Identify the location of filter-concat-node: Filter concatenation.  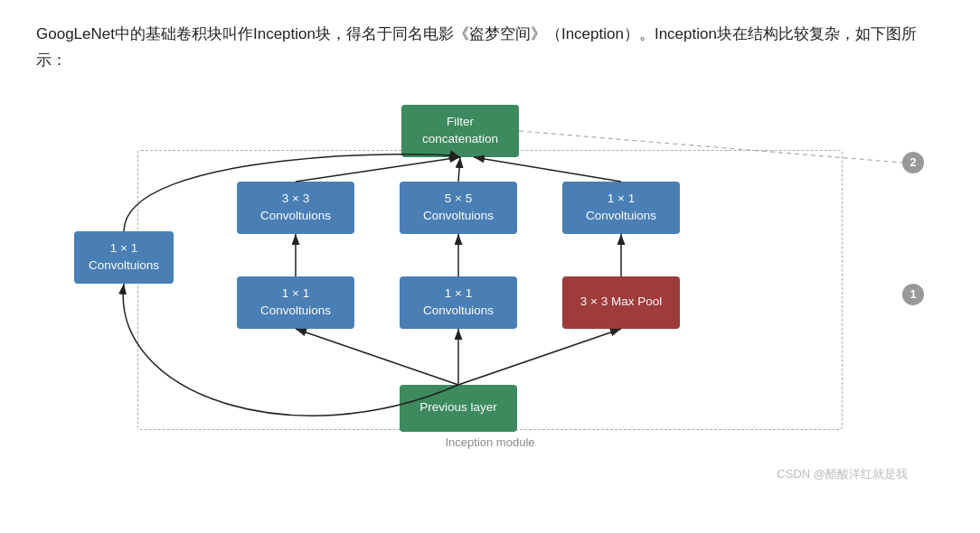
(460, 131).